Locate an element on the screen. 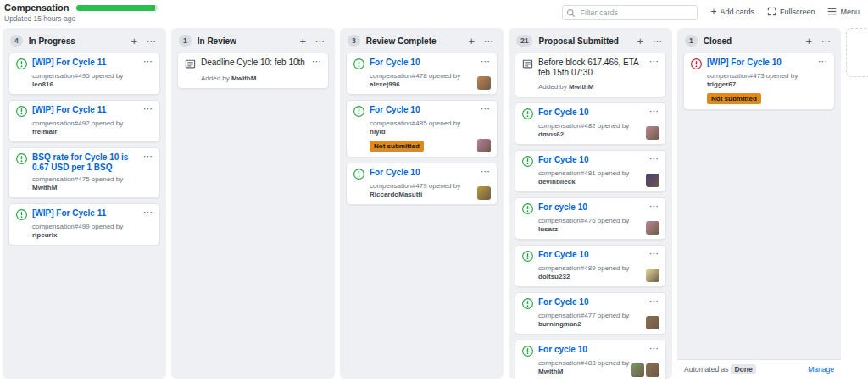  card-author: devinbileck is located at coordinates (557, 181).